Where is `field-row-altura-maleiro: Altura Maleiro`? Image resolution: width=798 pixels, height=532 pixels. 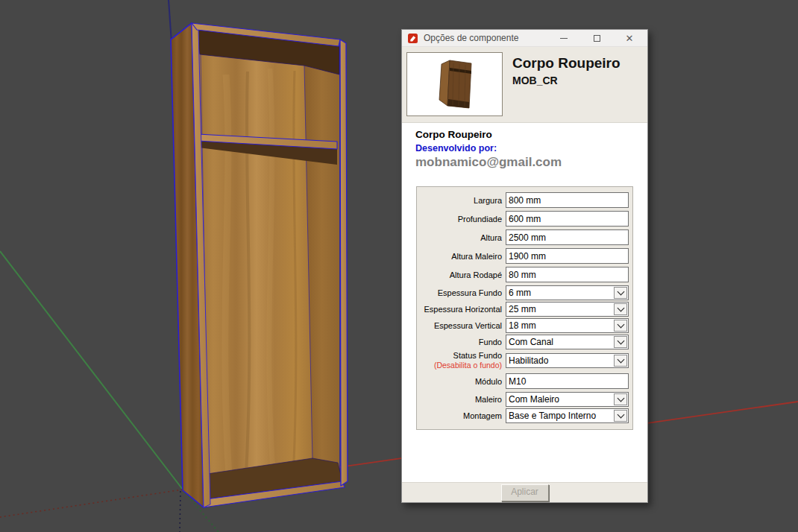 field-row-altura-maleiro: Altura Maleiro is located at coordinates (524, 256).